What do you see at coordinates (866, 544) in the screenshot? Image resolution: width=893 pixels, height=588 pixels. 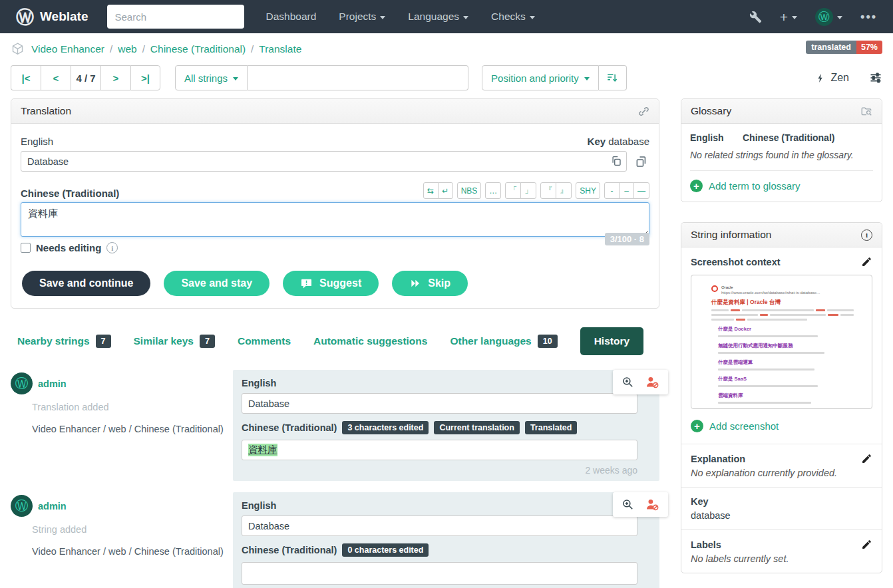 I see `edit-labels-button` at bounding box center [866, 544].